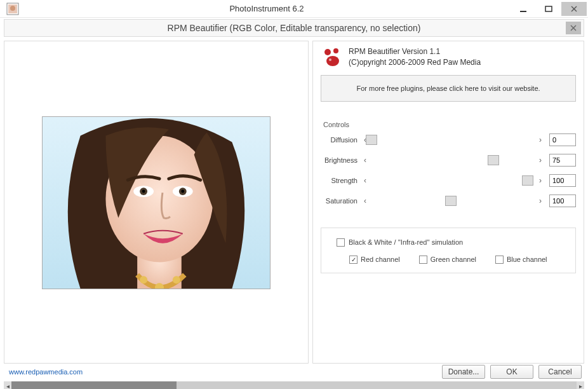  Describe the element at coordinates (527, 259) in the screenshot. I see `channel-label: Blue channel` at that location.